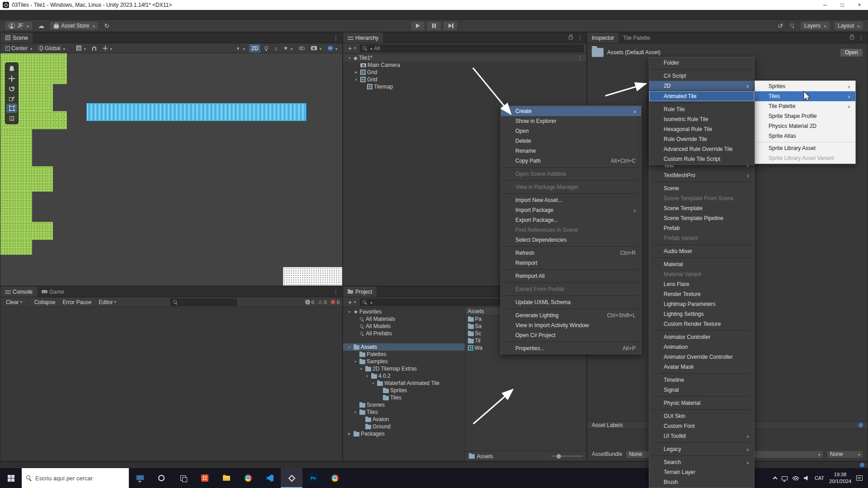  Describe the element at coordinates (702, 129) in the screenshot. I see `menu-item: Hexagonal Rule Tile` at that location.